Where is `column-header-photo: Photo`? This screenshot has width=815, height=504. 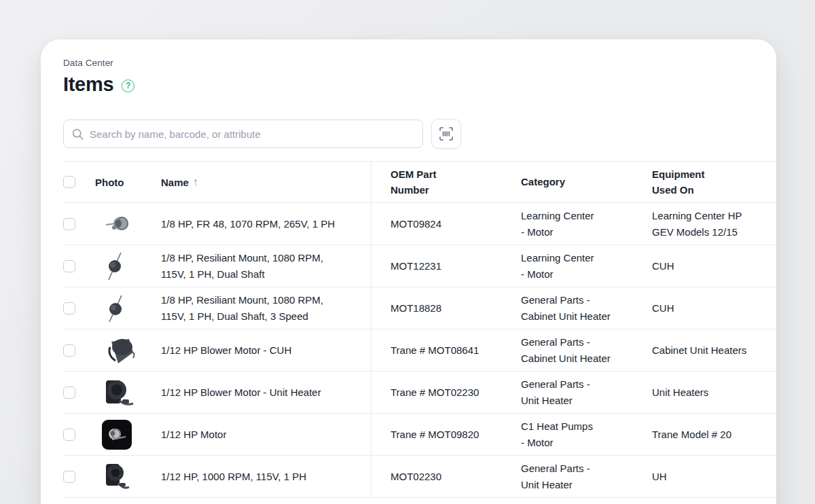 column-header-photo: Photo is located at coordinates (124, 182).